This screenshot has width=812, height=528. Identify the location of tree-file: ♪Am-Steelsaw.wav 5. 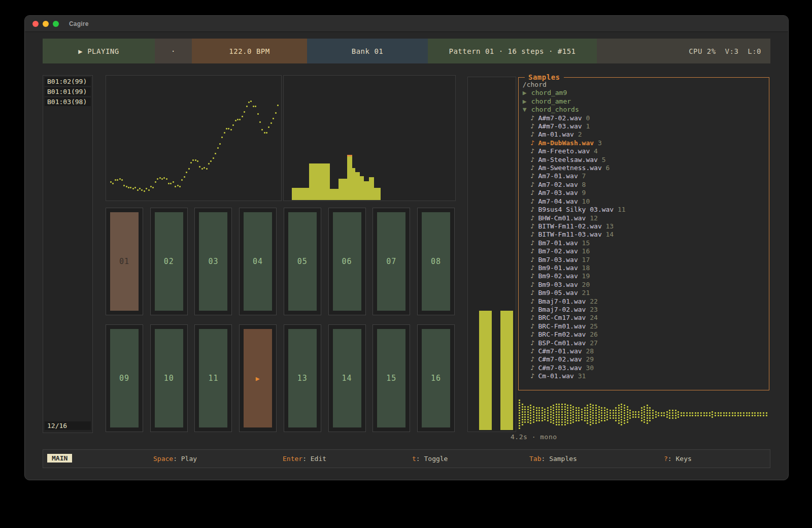
(644, 160).